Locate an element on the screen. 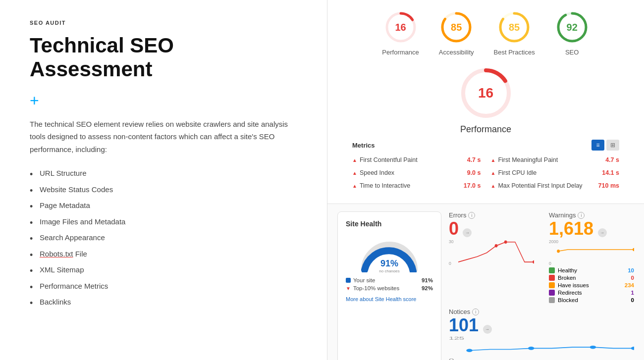  perf-large: 16 Performance is located at coordinates (485, 100).